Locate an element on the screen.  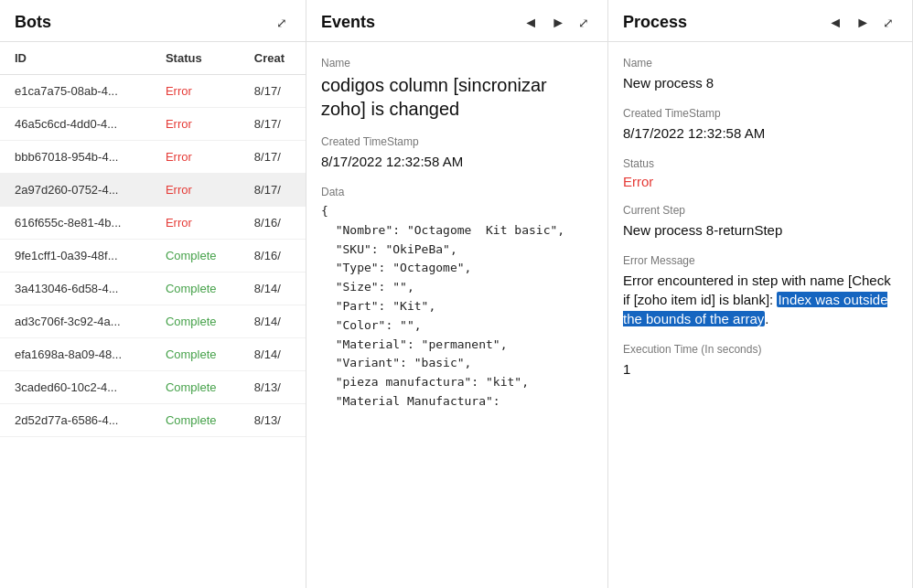
table-row: 46a5c6cd-4dd0-4...Error8/17/ is located at coordinates (153, 124).